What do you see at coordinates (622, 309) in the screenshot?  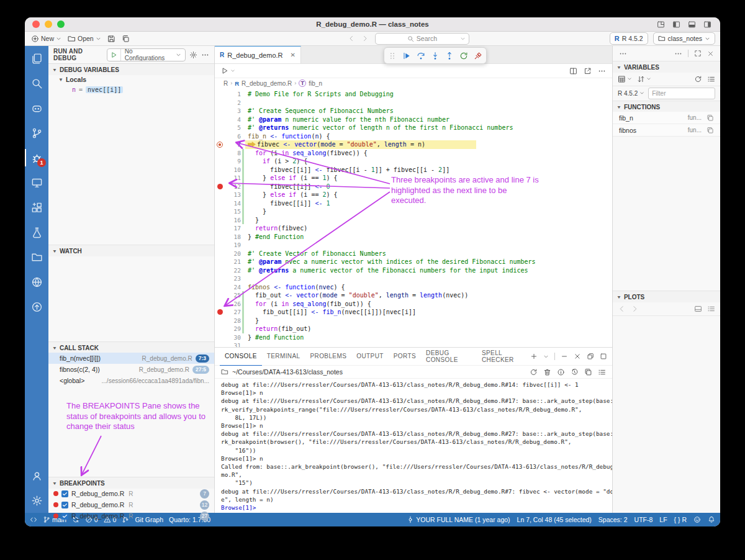 I see `previous-plot-icon` at bounding box center [622, 309].